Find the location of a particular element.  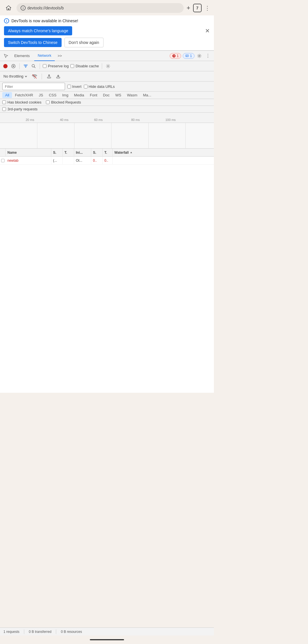

td-waterfall is located at coordinates (163, 161).